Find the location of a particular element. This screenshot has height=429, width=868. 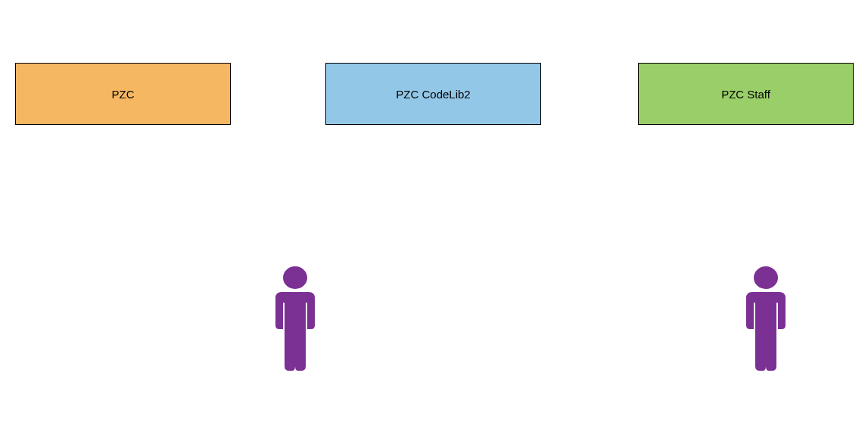

box-codelib-label: PZC CodeLib2 is located at coordinates (433, 94).